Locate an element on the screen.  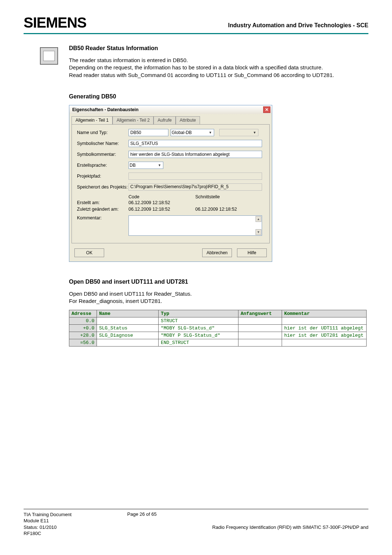
dialog-titlebar: Eigenschaften - Datenbaustein ✕ is located at coordinates (171, 110).